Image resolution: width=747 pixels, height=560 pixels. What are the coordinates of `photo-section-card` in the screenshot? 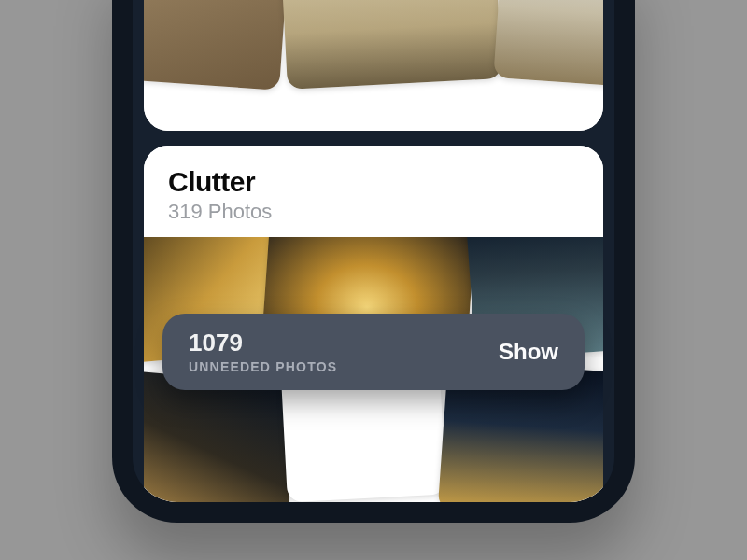 It's located at (374, 65).